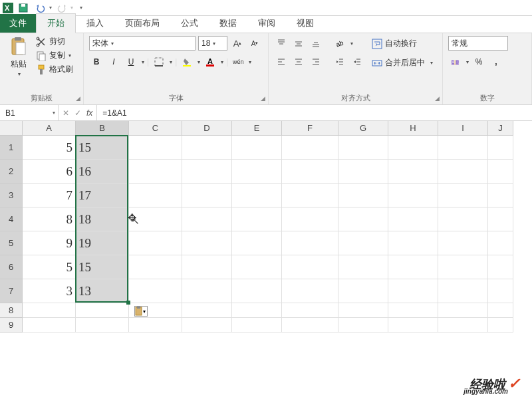 The width and height of the screenshot is (532, 399). I want to click on cell-B9, so click(102, 325).